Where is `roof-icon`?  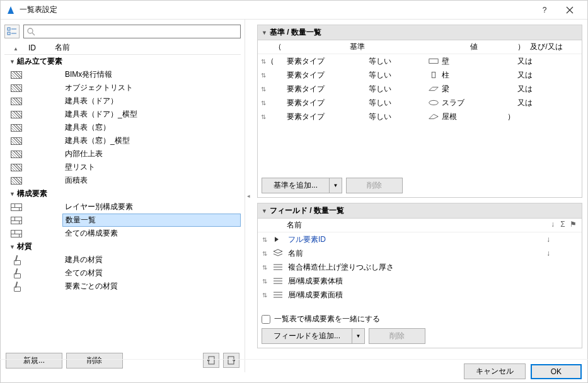 roof-icon is located at coordinates (434, 117).